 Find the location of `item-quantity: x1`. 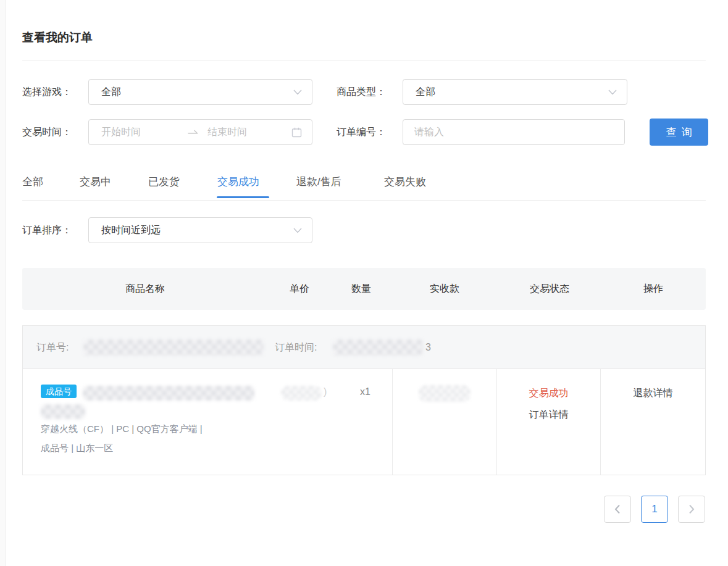

item-quantity: x1 is located at coordinates (366, 392).